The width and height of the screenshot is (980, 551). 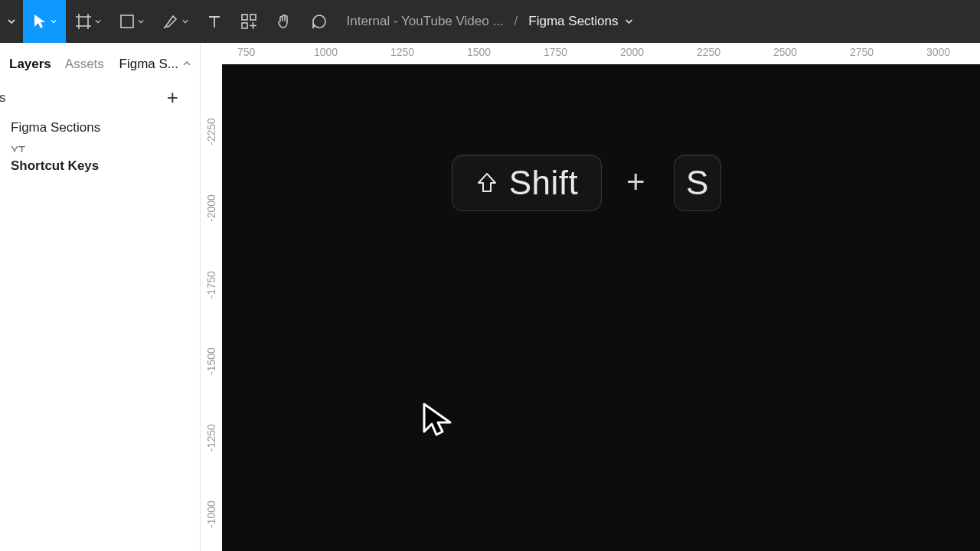 What do you see at coordinates (697, 183) in the screenshot?
I see `keycap-s-label: S` at bounding box center [697, 183].